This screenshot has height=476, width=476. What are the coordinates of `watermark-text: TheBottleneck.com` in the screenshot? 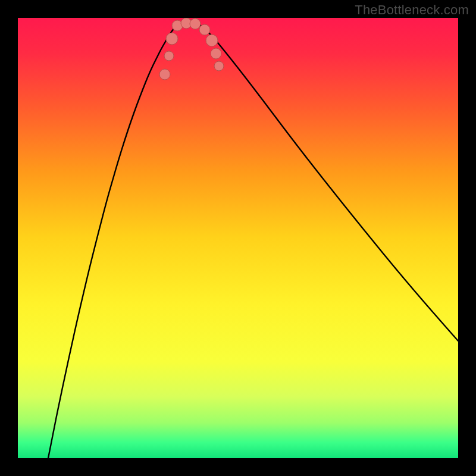 It's located at (412, 10).